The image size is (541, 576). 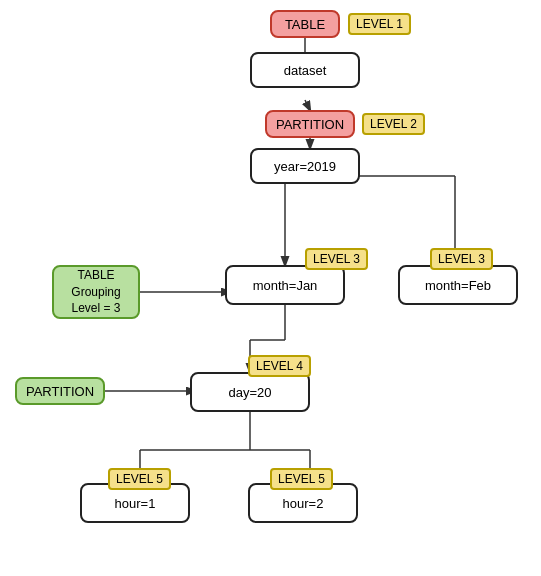 What do you see at coordinates (394, 124) in the screenshot?
I see `level2-badge: LEVEL 2` at bounding box center [394, 124].